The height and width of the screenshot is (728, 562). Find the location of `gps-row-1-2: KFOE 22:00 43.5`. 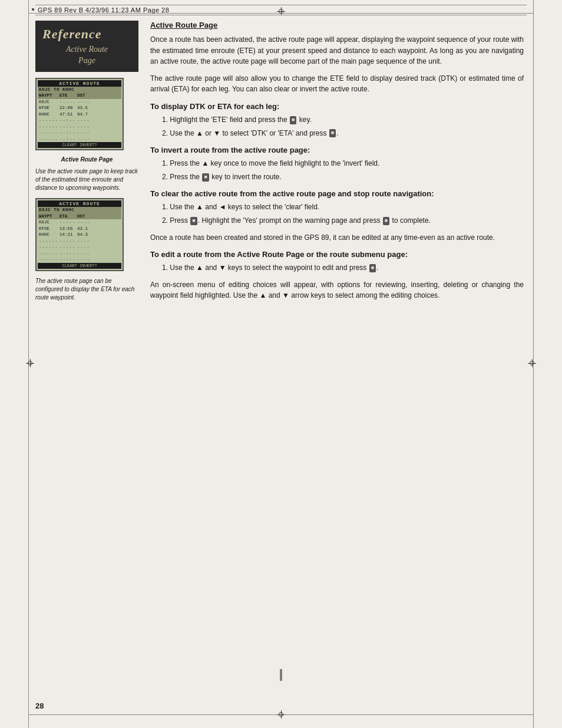

gps-row-1-2: KFOE 22:00 43.5 is located at coordinates (80, 108).